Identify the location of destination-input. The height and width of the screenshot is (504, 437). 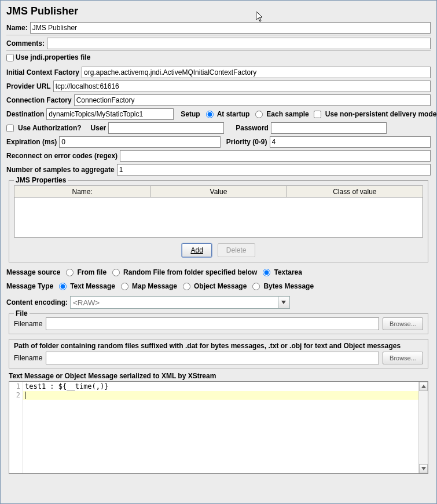
(110, 114).